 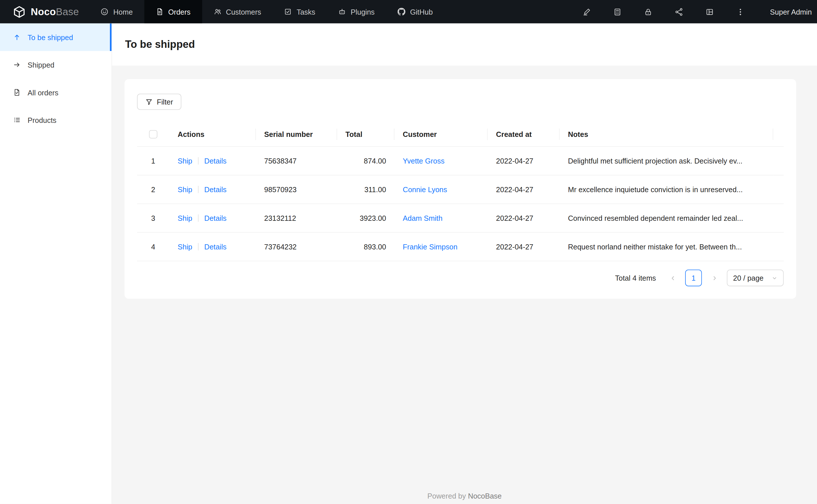 I want to click on chevron-down-icon, so click(x=775, y=278).